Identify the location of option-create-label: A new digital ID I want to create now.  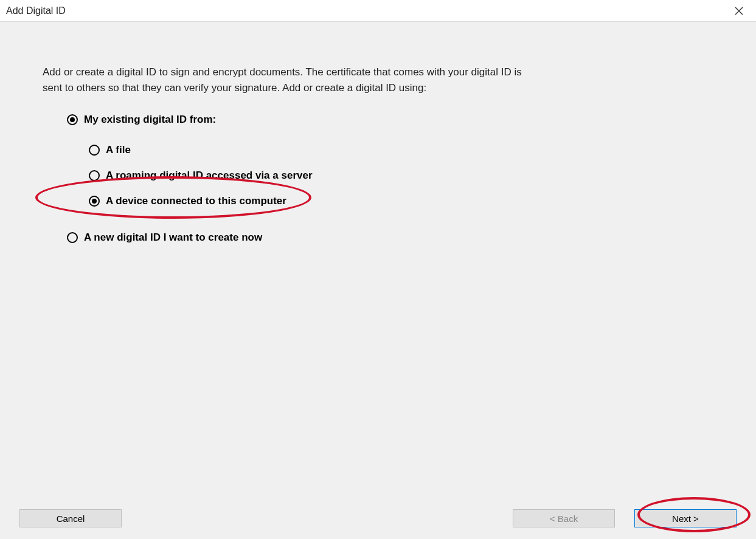
(173, 238).